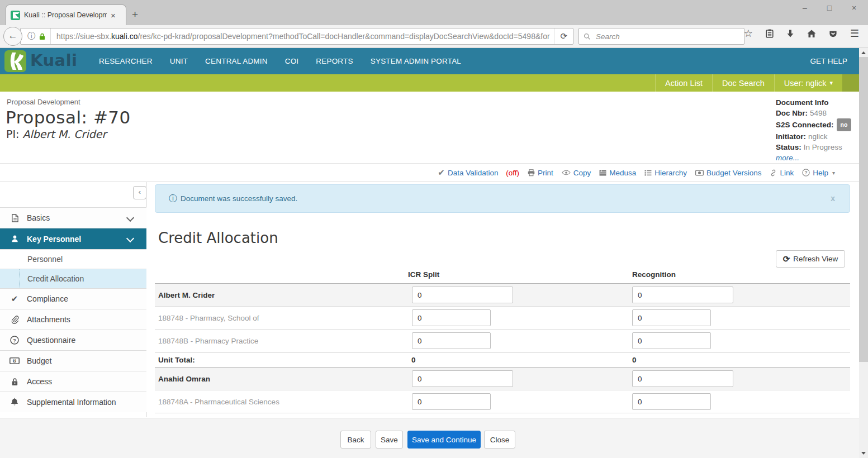  What do you see at coordinates (444, 440) in the screenshot?
I see `save-and-continue-button: Save and Continue` at bounding box center [444, 440].